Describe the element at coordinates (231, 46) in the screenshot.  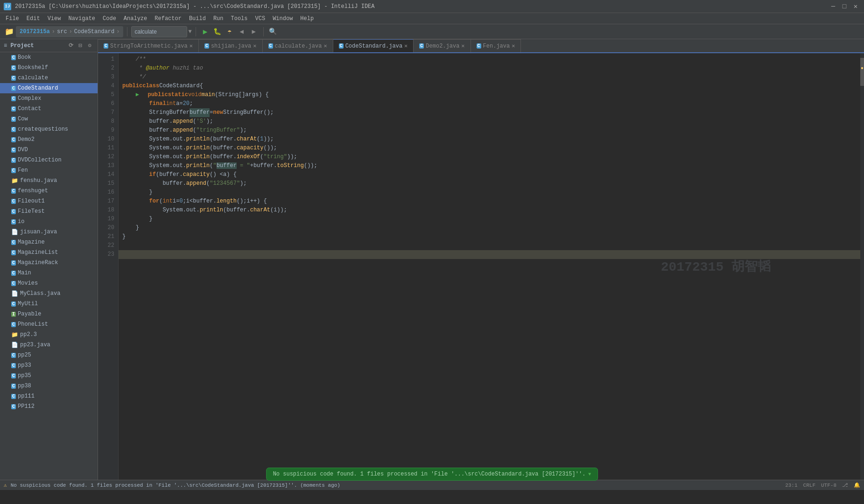
I see `tab-shijian-java: Cshijian.java✕` at that location.